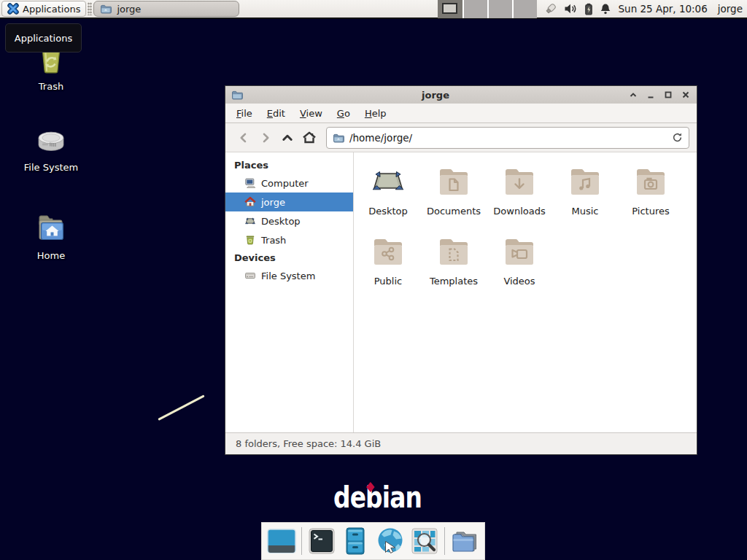 This screenshot has height=560, width=747. What do you see at coordinates (285, 184) in the screenshot?
I see `sidebar-item-label: Computer` at bounding box center [285, 184].